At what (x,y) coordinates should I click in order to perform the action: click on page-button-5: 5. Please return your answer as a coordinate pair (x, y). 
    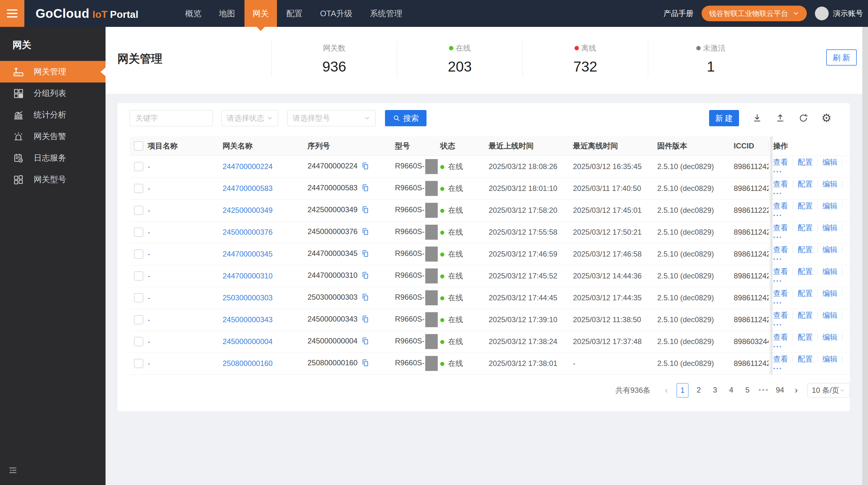
    Looking at the image, I should click on (747, 391).